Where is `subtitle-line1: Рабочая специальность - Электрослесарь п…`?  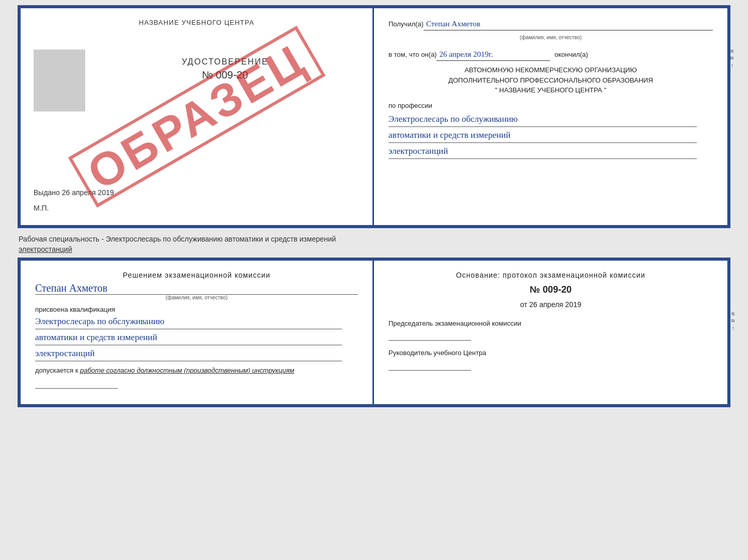 subtitle-line1: Рабочая специальность - Электрослесарь п… is located at coordinates (177, 239).